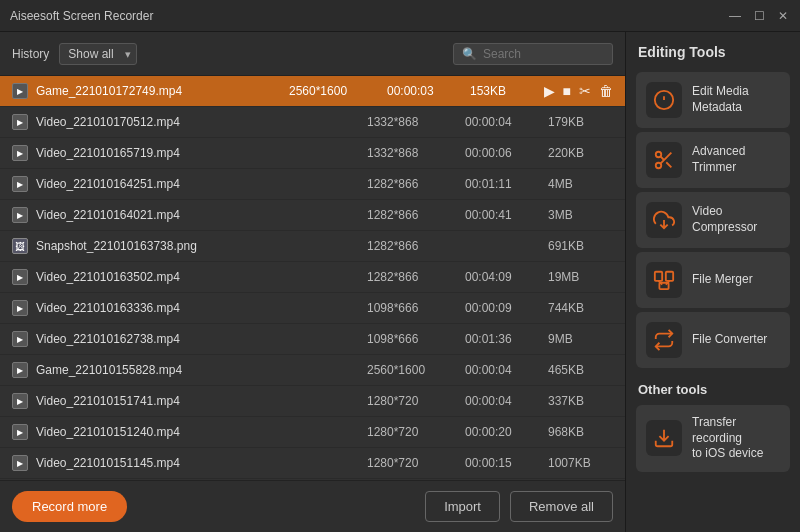 Image resolution: width=800 pixels, height=532 pixels. What do you see at coordinates (713, 280) in the screenshot?
I see `tool-card-file-merger: File Merger` at bounding box center [713, 280].